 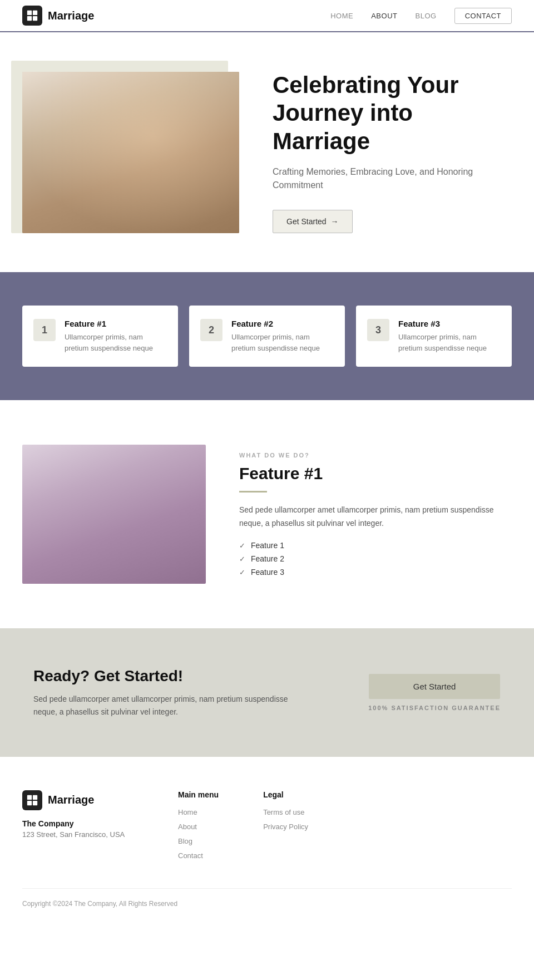 What do you see at coordinates (434, 336) in the screenshot?
I see `feature-card-3: 3 Feature #3 Ullamcorper primis, nam pre…` at bounding box center [434, 336].